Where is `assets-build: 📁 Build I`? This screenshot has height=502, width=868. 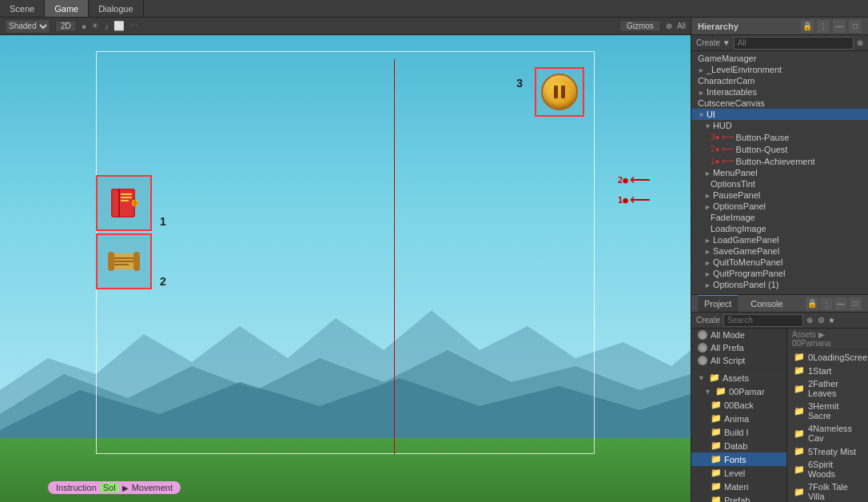
assets-build: 📁 Build I is located at coordinates (739, 432).